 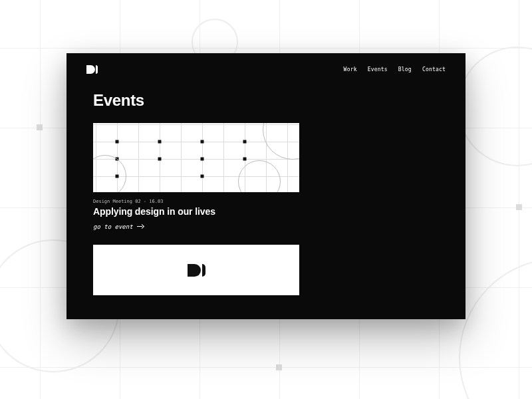 What do you see at coordinates (196, 158) in the screenshot?
I see `card-grid` at bounding box center [196, 158].